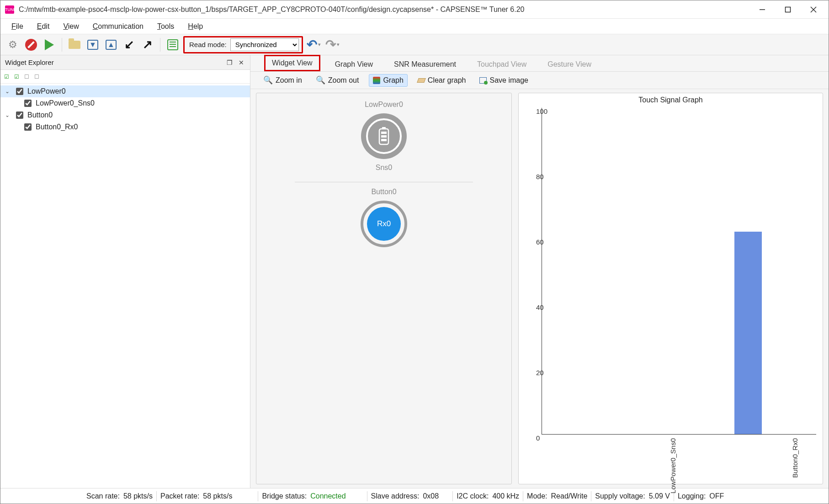 The height and width of the screenshot is (504, 829). I want to click on y-tick-label: 100, so click(538, 111).